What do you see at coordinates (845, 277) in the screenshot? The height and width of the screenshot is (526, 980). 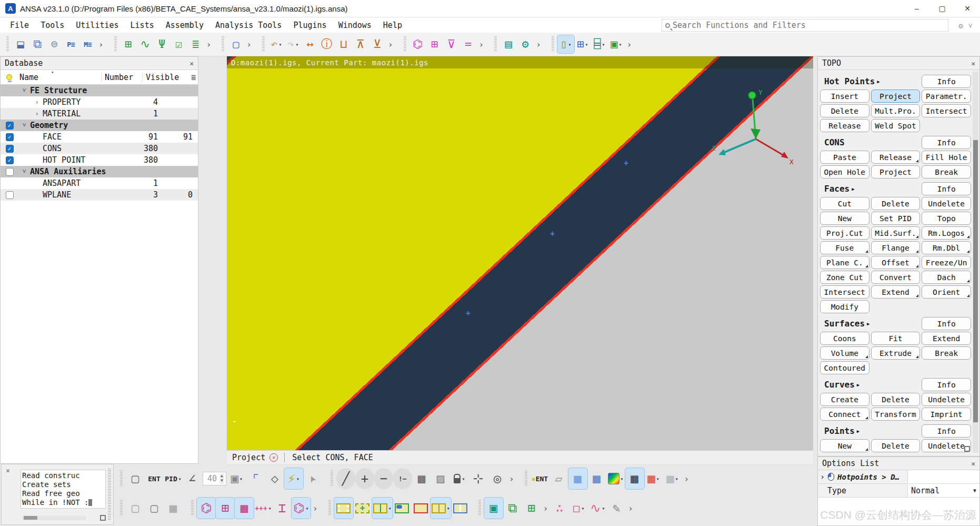 I see `faces-zone-cut-button: Zone Cut` at bounding box center [845, 277].